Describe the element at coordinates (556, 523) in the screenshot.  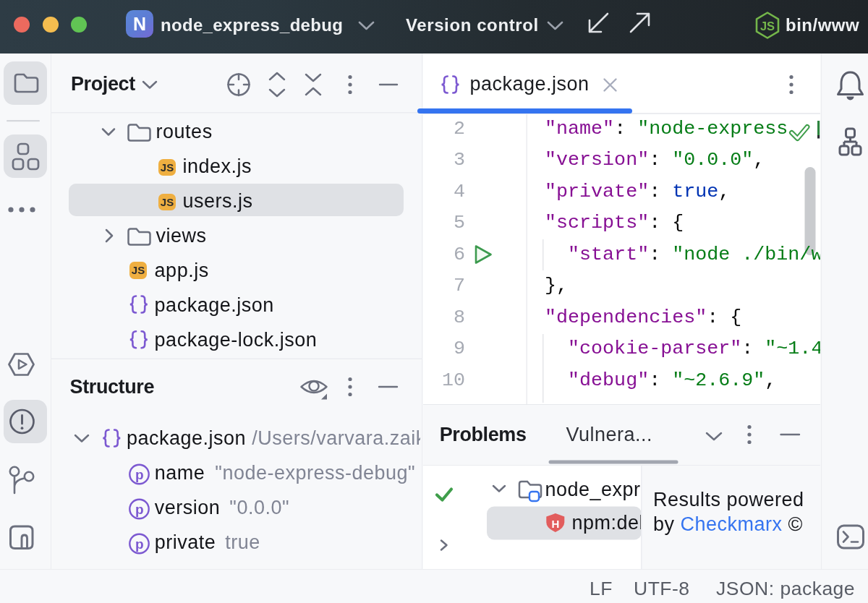
I see `svg-text: H` at that location.